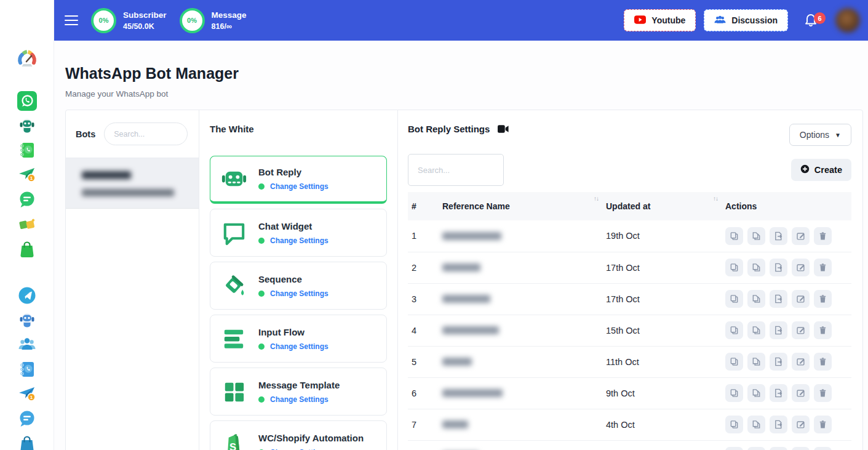 This screenshot has height=450, width=868. I want to click on shopify-icon: S, so click(234, 440).